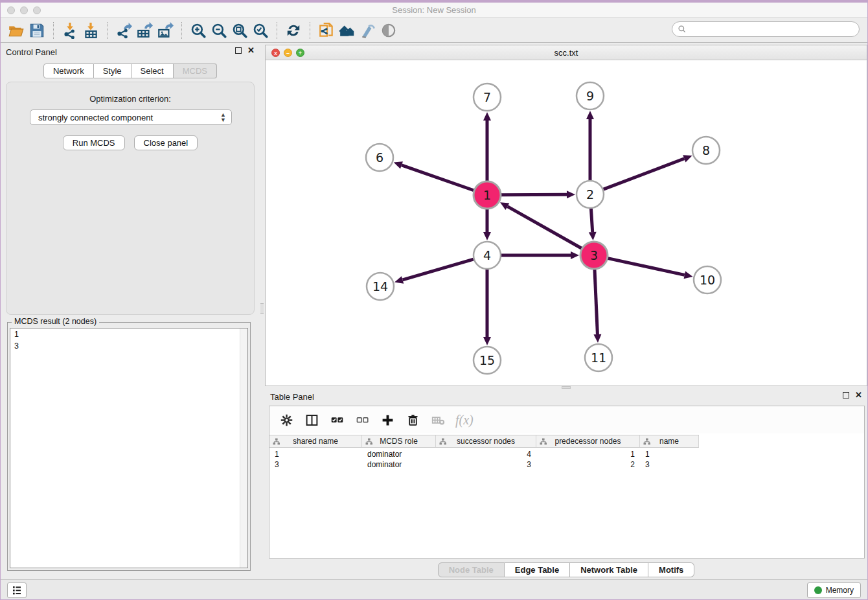  Describe the element at coordinates (113, 71) in the screenshot. I see `tab-style: Style` at that location.